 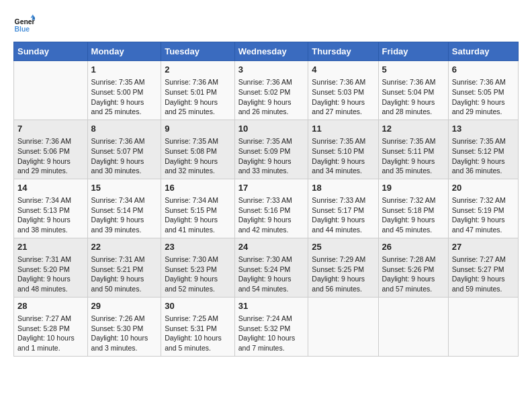 What do you see at coordinates (125, 156) in the screenshot?
I see `day-info: Sunrise: 7:36 AM Sunset: 5:07 PM Dayligh…` at bounding box center [125, 156].